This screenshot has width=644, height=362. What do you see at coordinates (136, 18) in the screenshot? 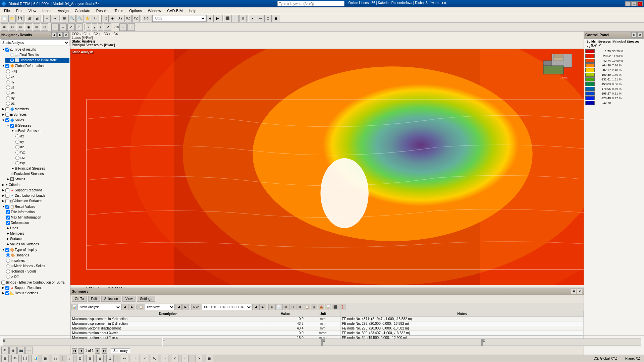
I see `view-yz-button: YZ` at bounding box center [136, 18].